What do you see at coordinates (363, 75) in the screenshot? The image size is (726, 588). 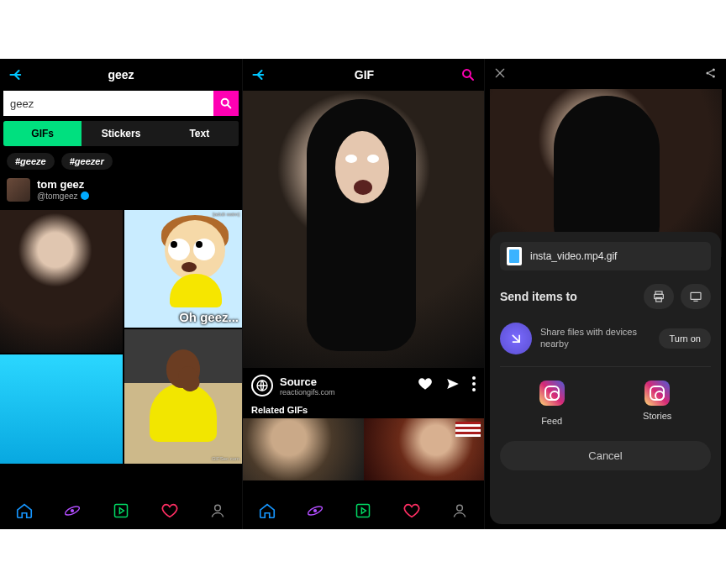 I see `header: GIF` at bounding box center [363, 75].